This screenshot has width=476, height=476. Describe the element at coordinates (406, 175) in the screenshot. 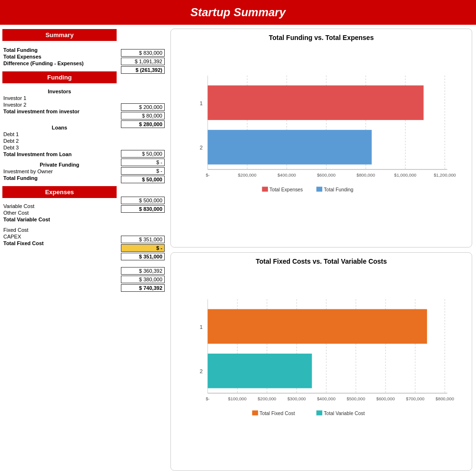

I see `svg-text: $1,000,000` at that location.